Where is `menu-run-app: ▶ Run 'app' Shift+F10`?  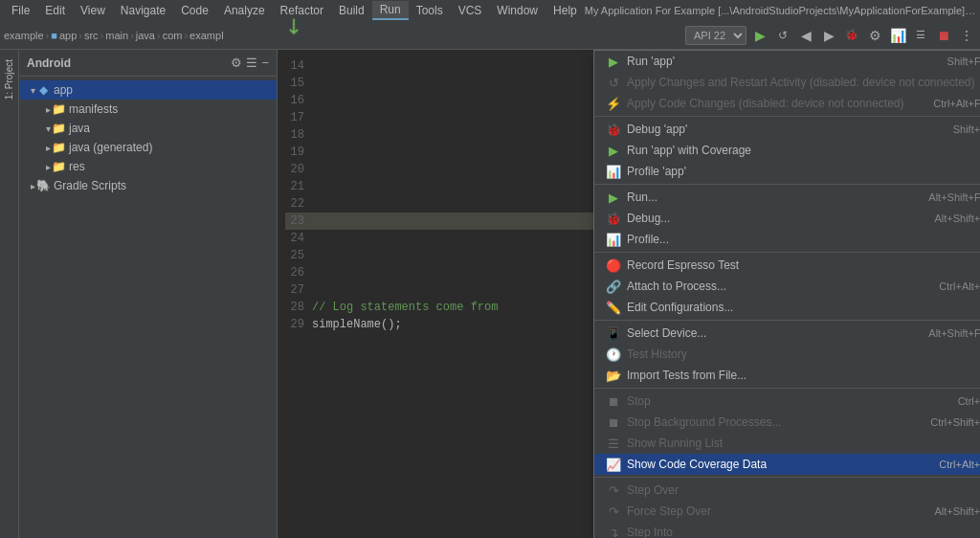 menu-run-app: ▶ Run 'app' Shift+F10 is located at coordinates (787, 61).